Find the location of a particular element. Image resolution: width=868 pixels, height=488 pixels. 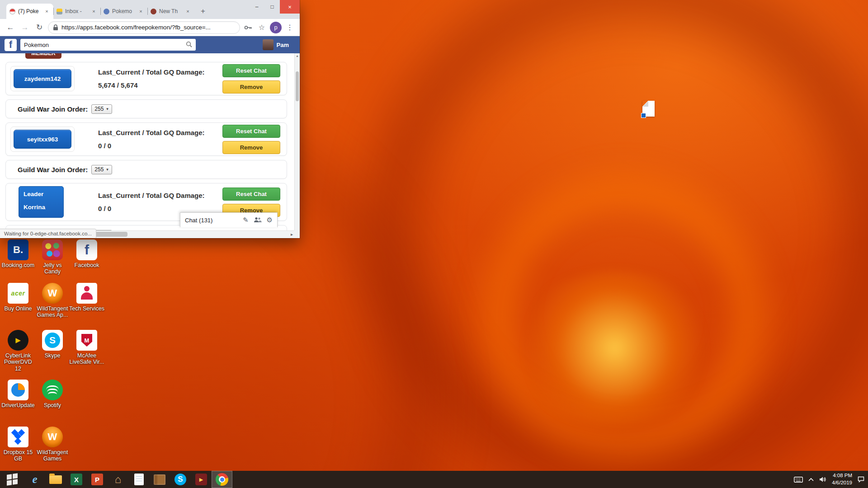

desktop-icon-wildtangent-app: W WildTangent Games Ap... is located at coordinates (52, 301).